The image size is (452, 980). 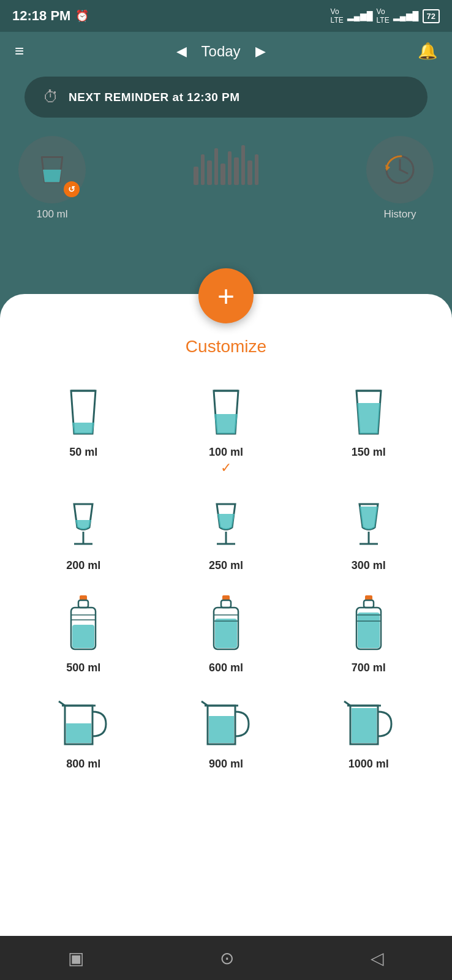 What do you see at coordinates (226, 160) in the screenshot?
I see `progress-visual` at bounding box center [226, 160].